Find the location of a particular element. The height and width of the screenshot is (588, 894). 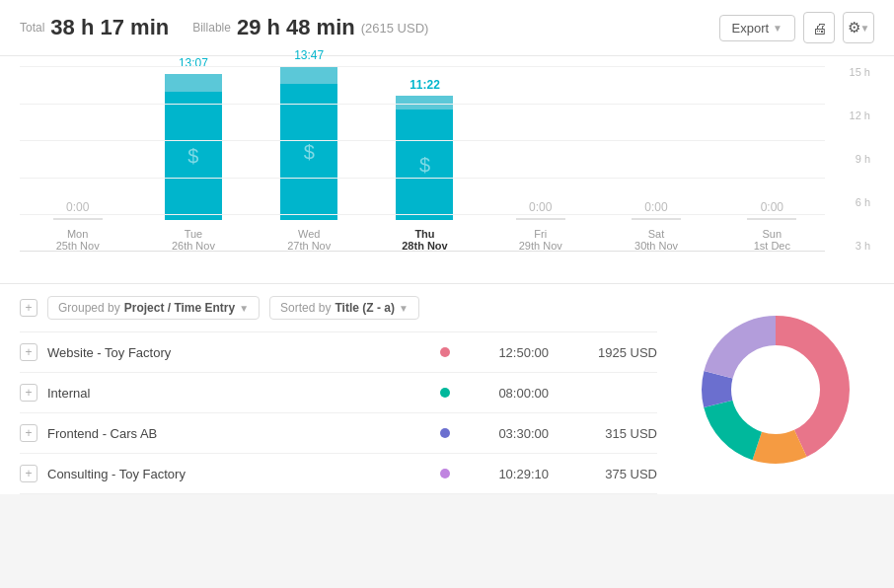

bar-wed: 13:47 $ Wed 27th Nov is located at coordinates (310, 159).